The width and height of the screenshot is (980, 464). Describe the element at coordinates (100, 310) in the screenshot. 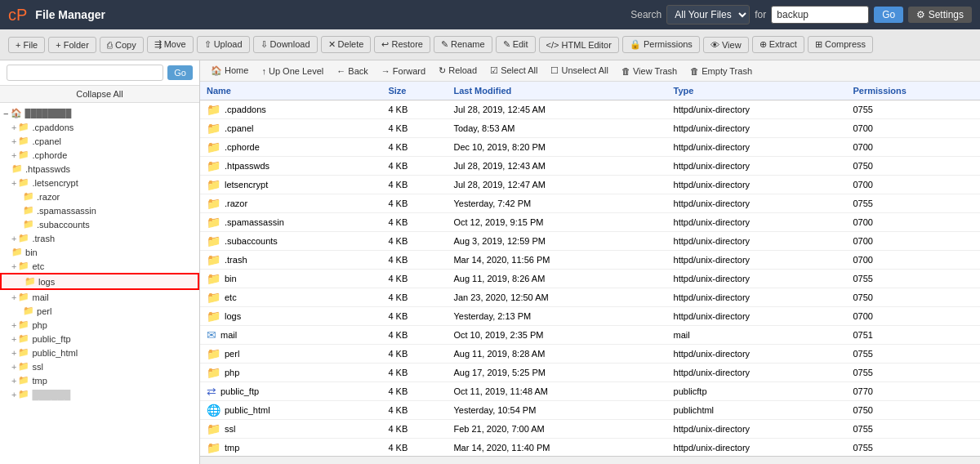

I see `tree-item-perl: 📁 perl` at that location.